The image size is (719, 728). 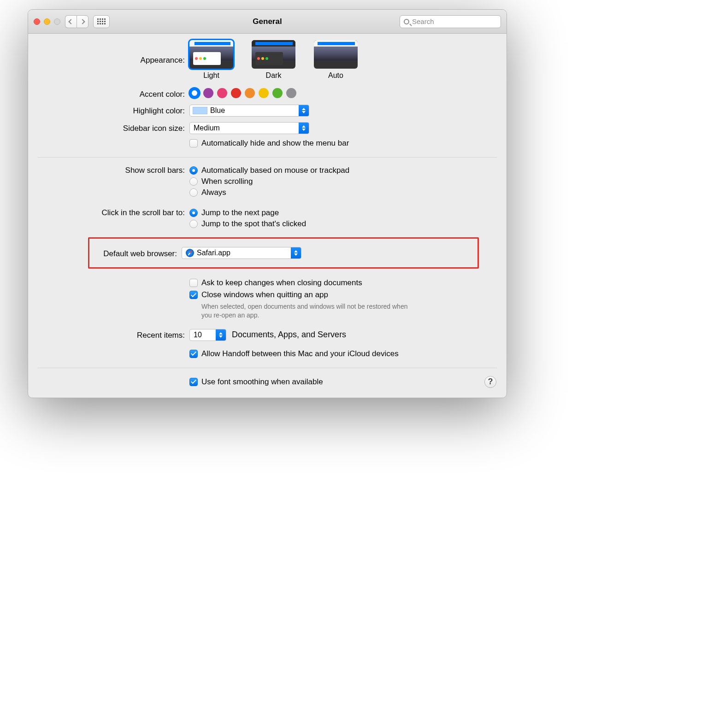 I want to click on default-browser-label: Default web browser:, so click(x=136, y=253).